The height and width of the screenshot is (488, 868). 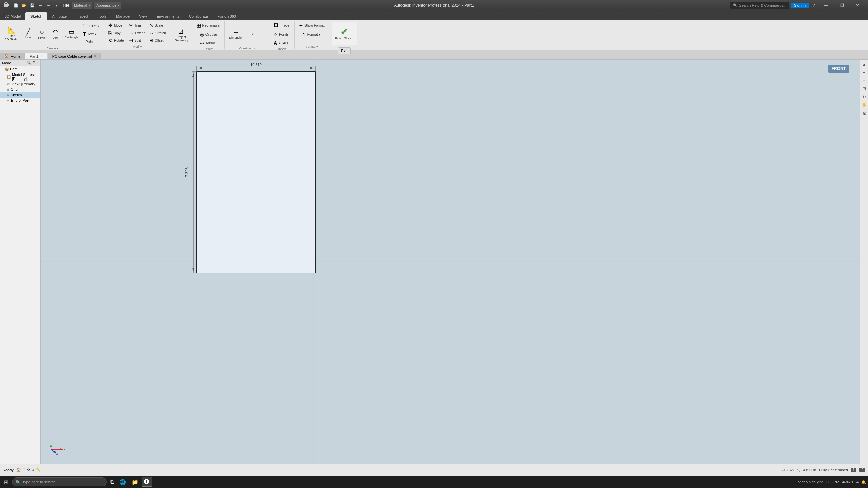 What do you see at coordinates (7, 69) in the screenshot?
I see `part1-icon: 📦` at bounding box center [7, 69].